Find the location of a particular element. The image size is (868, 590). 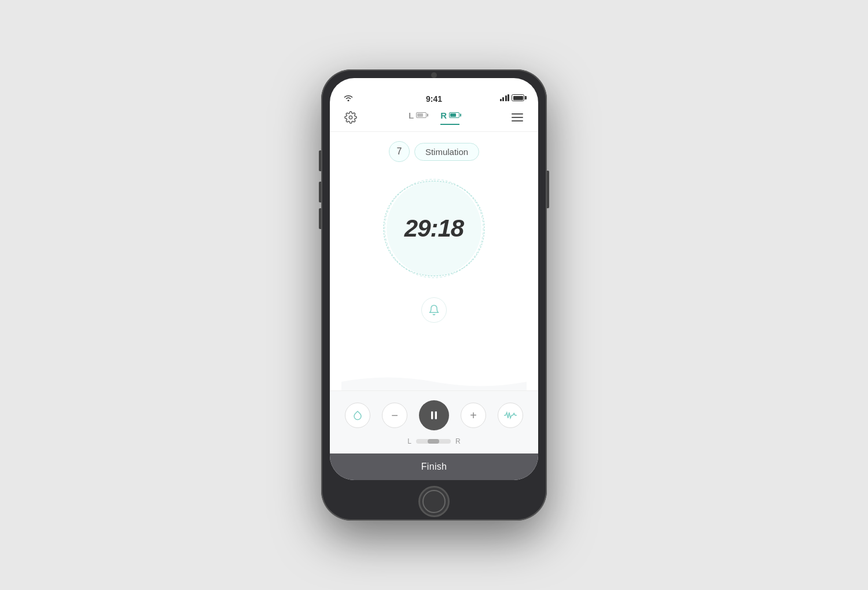

right-channel-label: R is located at coordinates (458, 441).